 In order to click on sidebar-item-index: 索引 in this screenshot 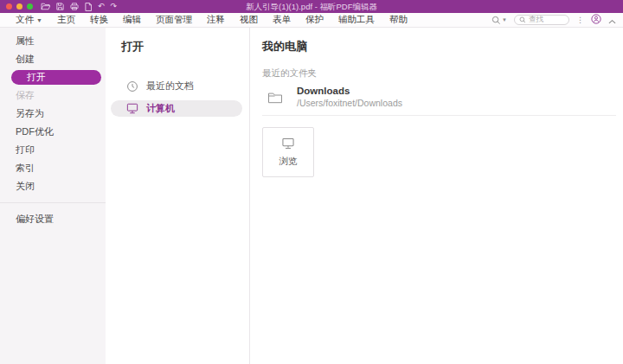, I will do `click(53, 168)`.